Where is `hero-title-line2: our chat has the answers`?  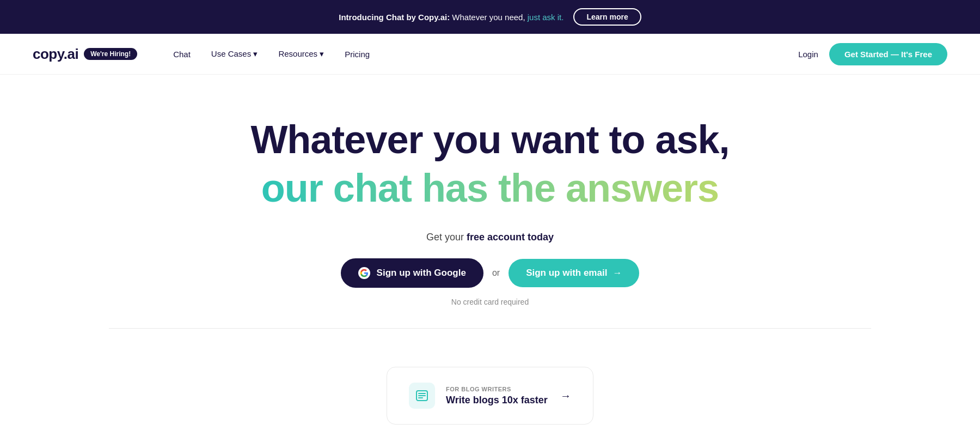
hero-title-line2: our chat has the answers is located at coordinates (490, 189).